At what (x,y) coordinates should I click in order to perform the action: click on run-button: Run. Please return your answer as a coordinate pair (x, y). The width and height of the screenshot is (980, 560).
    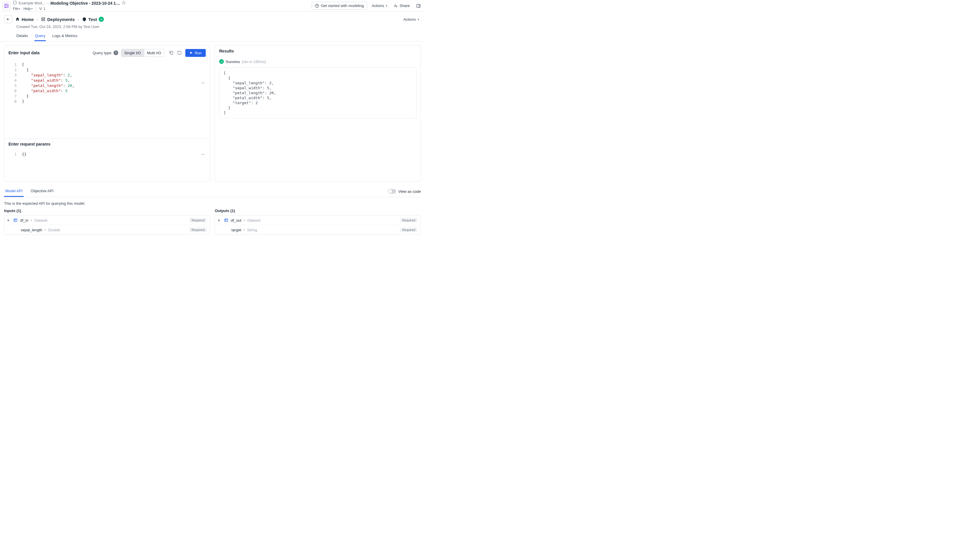
    Looking at the image, I should click on (195, 53).